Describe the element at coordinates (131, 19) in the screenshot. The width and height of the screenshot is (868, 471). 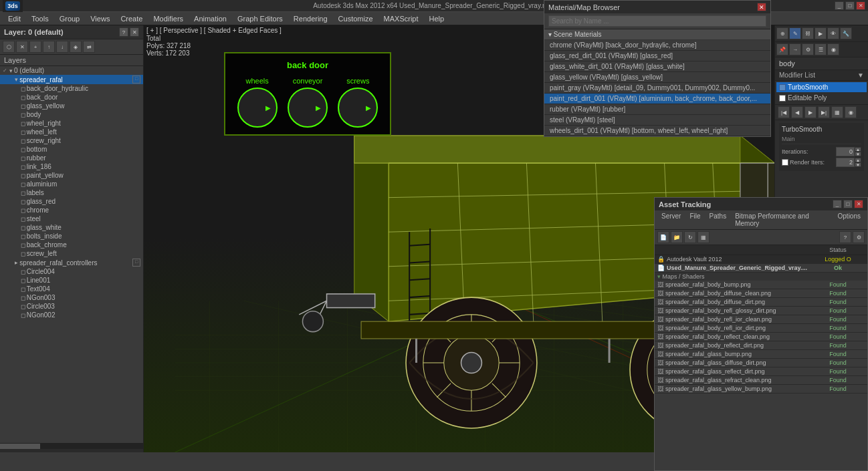
I see `menu-create: Create` at that location.